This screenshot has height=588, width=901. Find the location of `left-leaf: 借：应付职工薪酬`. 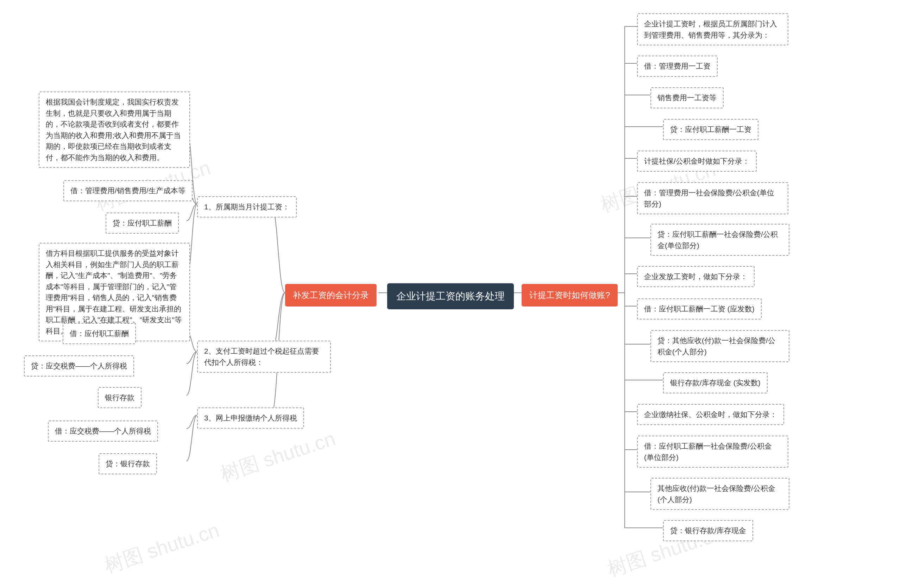

left-leaf: 借：应付职工薪酬 is located at coordinates (99, 334).